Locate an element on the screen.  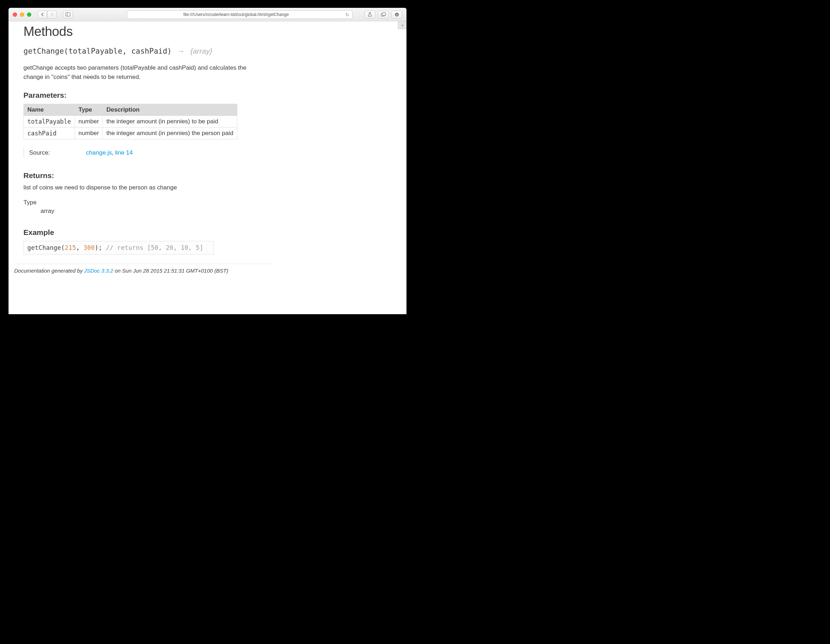
param-name: totalPayable is located at coordinates (49, 122).